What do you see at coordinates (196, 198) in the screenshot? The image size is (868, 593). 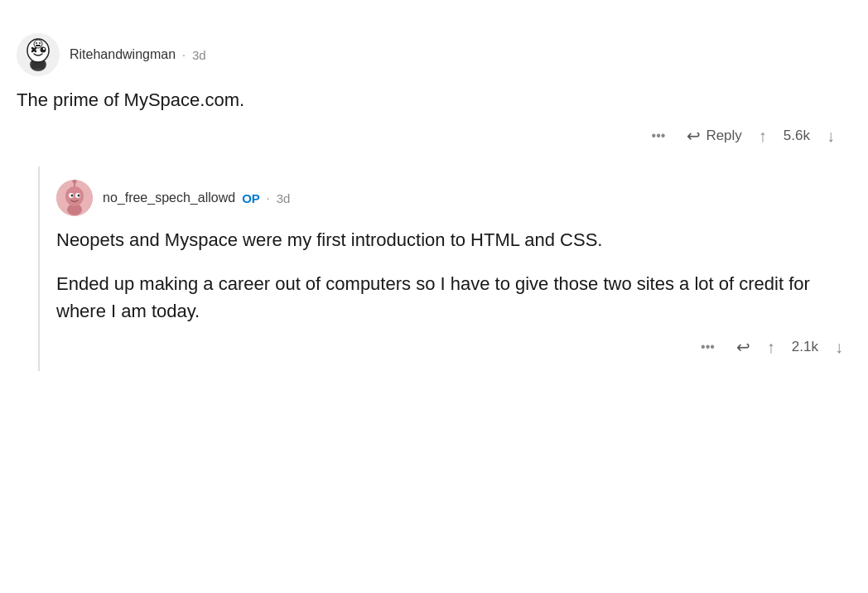 I see `user-info-2: no_free_spech_allowd OP · 3d` at bounding box center [196, 198].